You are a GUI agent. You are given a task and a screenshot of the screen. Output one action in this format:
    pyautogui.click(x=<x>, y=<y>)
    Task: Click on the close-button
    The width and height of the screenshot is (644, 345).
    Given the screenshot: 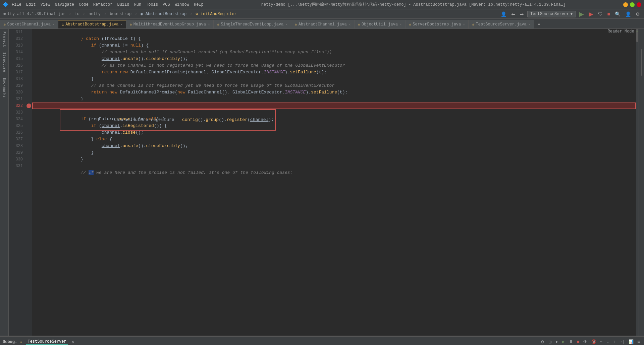 What is the action you would take?
    pyautogui.click(x=639, y=5)
    